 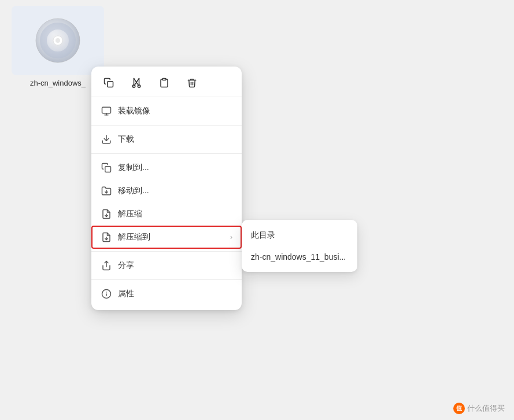 I want to click on file-icon-area: zh-cn_windows_, so click(x=58, y=46).